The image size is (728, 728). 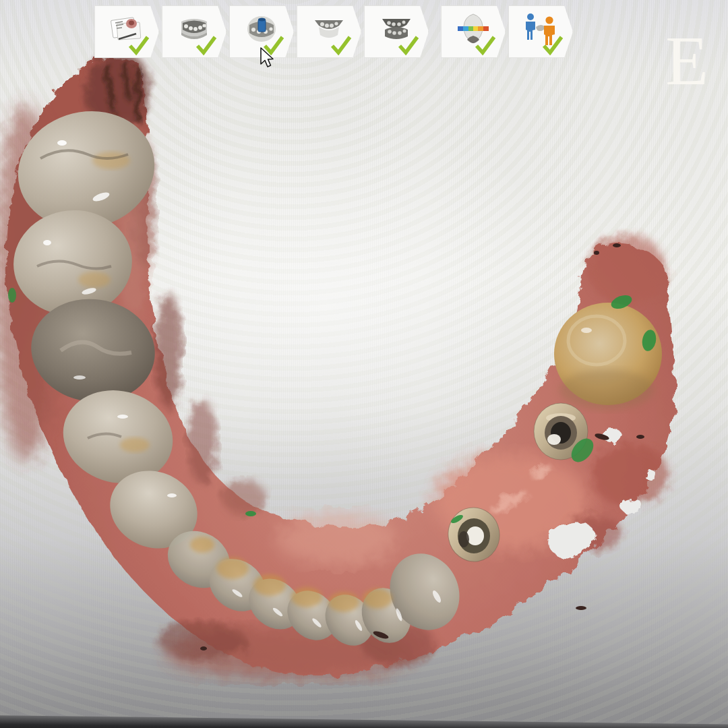 I want to click on mouse-cursor, so click(x=268, y=58).